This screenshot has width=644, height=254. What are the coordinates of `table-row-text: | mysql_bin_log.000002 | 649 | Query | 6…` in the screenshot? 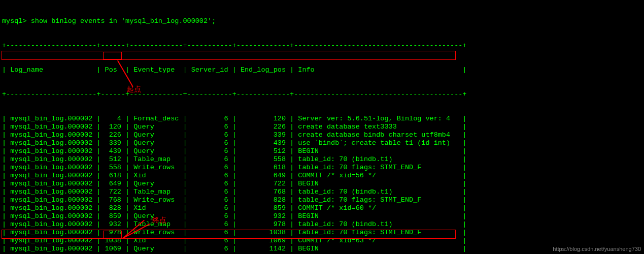 It's located at (234, 184).